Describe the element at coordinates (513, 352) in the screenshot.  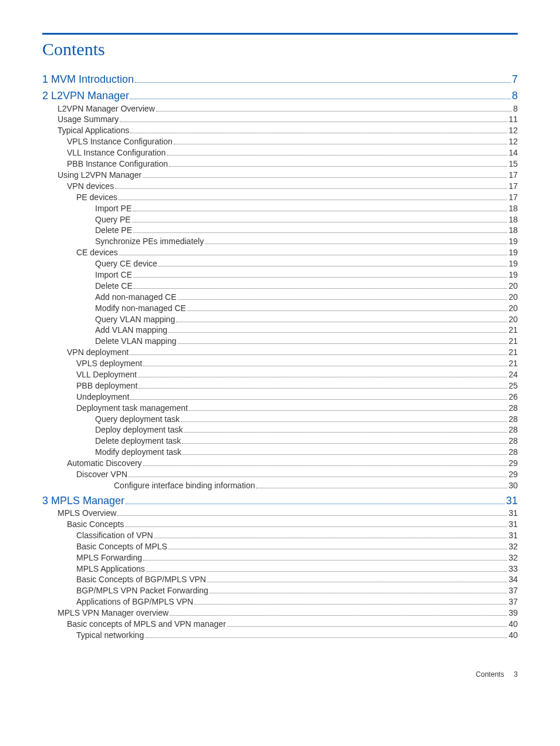
I see `toc-entry-page: 21` at that location.